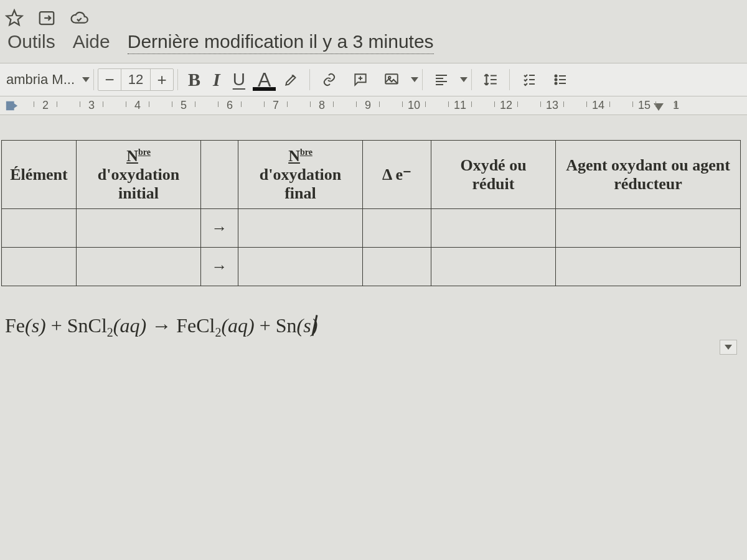 This screenshot has width=747, height=560. What do you see at coordinates (529, 80) in the screenshot?
I see `checklist-button` at bounding box center [529, 80].